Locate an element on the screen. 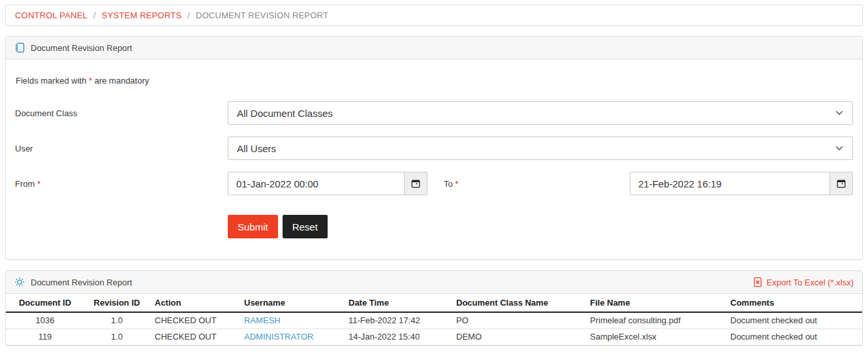  cell-document-id: 119 is located at coordinates (45, 337).